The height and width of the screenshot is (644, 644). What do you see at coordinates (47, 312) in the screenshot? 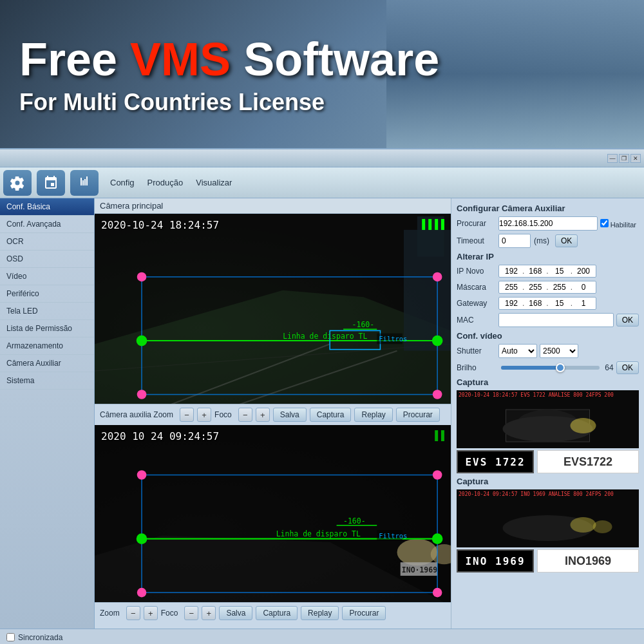
I see `sidebar-item-tela-led: Tela LED` at bounding box center [47, 312].